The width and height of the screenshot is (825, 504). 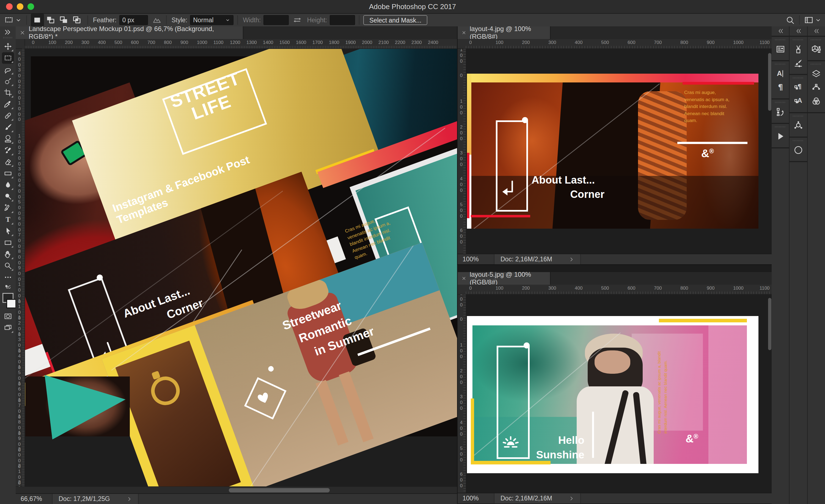 What do you see at coordinates (8, 116) in the screenshot?
I see `spot-healing-brush-tool` at bounding box center [8, 116].